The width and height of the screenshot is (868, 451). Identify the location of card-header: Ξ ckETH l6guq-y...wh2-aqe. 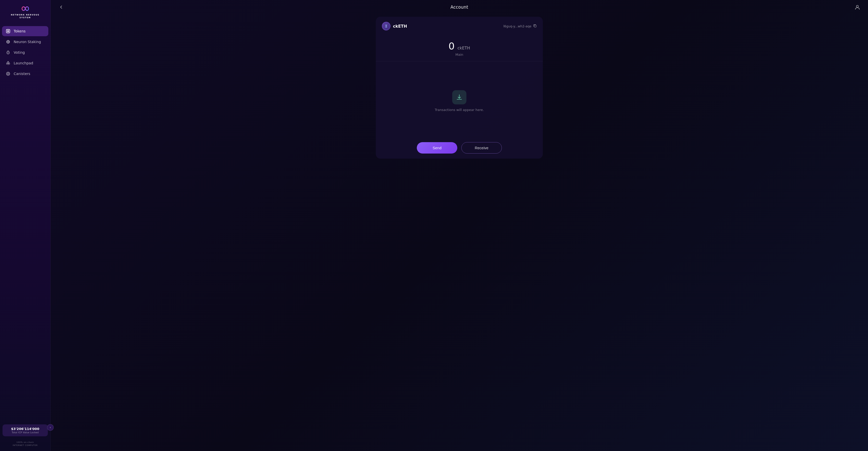
(459, 26).